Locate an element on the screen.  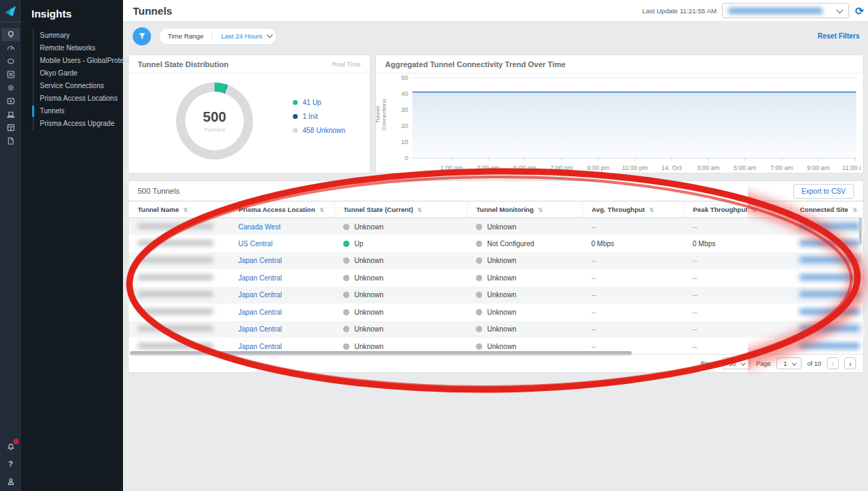
page-select: 1 is located at coordinates (789, 364).